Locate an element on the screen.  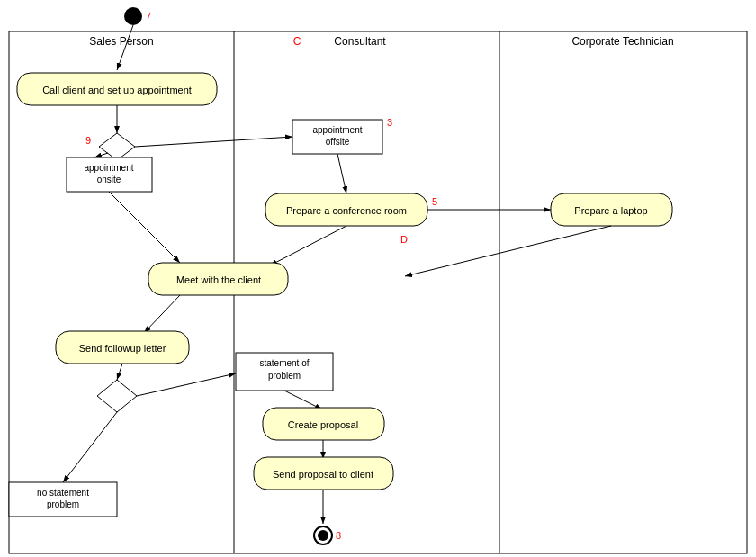
appt-onsite-line1: appointment is located at coordinates (108, 167).